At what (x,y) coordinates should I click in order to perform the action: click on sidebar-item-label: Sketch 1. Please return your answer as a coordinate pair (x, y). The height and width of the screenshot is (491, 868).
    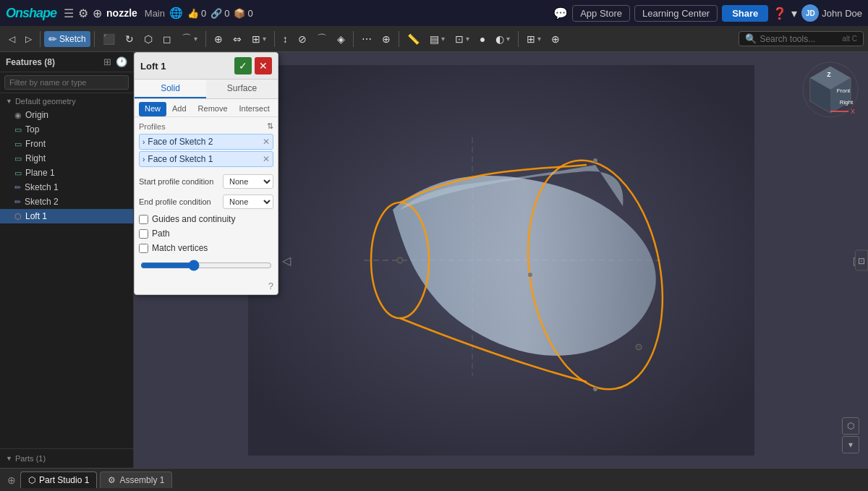
    Looking at the image, I should click on (42, 187).